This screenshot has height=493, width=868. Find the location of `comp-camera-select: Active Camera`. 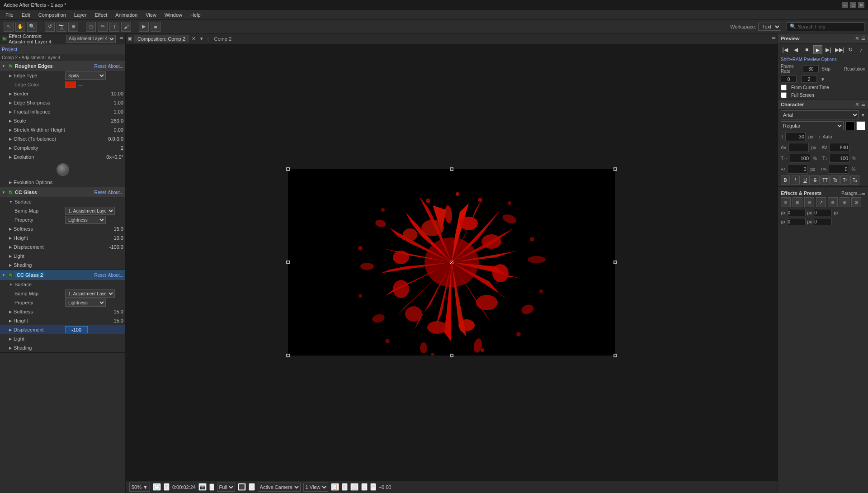

comp-camera-select: Active Camera is located at coordinates (279, 487).